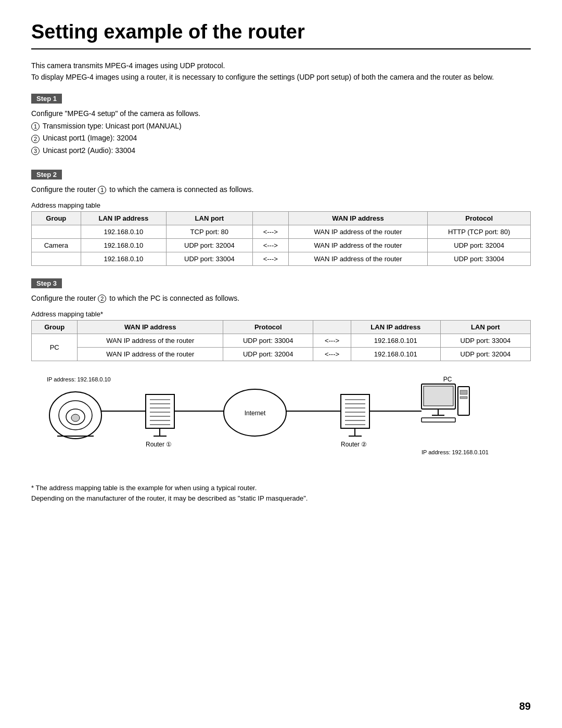 This screenshot has height=728, width=562. Describe the element at coordinates (281, 245) in the screenshot. I see `table-row: Camera 192.168.0.10 UDP port: 32004 <---…` at that location.